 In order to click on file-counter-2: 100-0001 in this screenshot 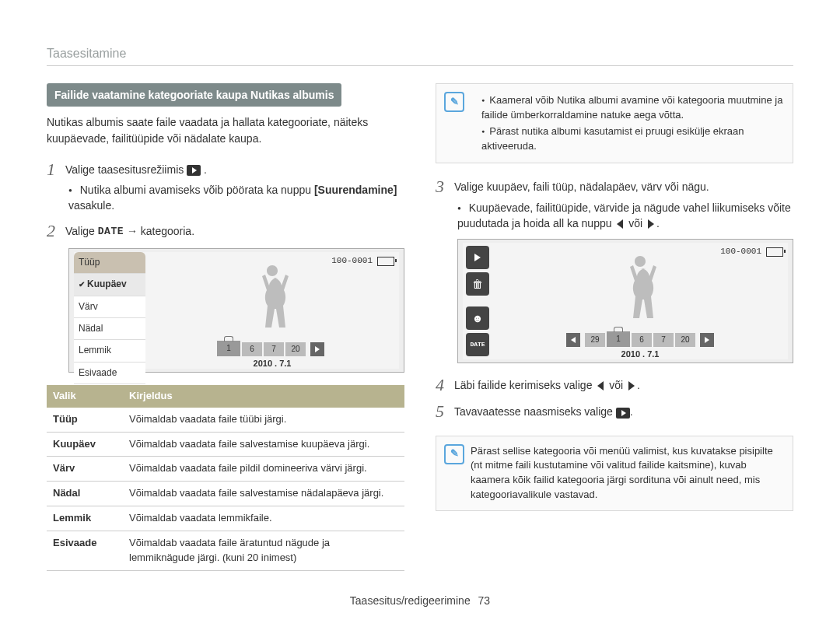, I will do `click(751, 252)`.